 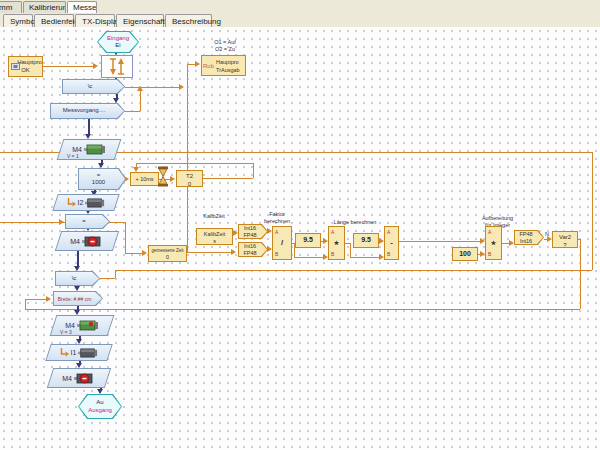 I want to click on tab-messen: Messen, so click(x=82, y=7).